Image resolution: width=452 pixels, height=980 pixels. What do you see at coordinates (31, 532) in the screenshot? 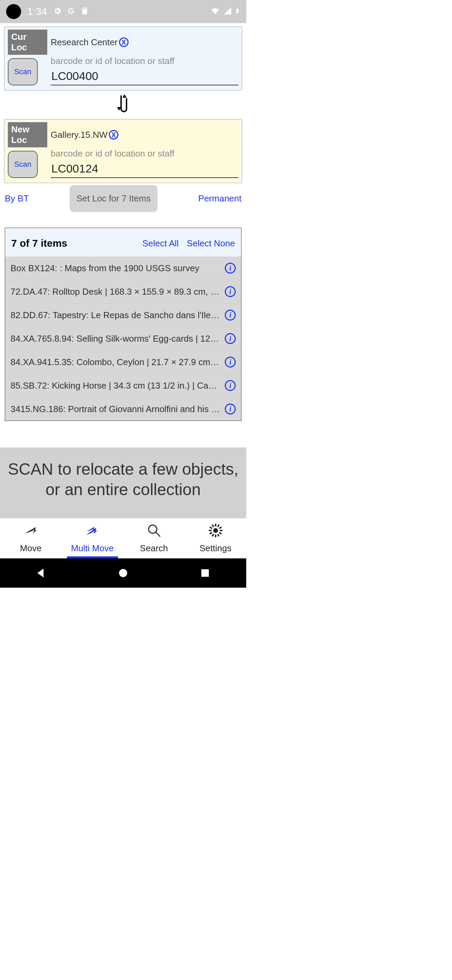
I see `move-icon` at bounding box center [31, 532].